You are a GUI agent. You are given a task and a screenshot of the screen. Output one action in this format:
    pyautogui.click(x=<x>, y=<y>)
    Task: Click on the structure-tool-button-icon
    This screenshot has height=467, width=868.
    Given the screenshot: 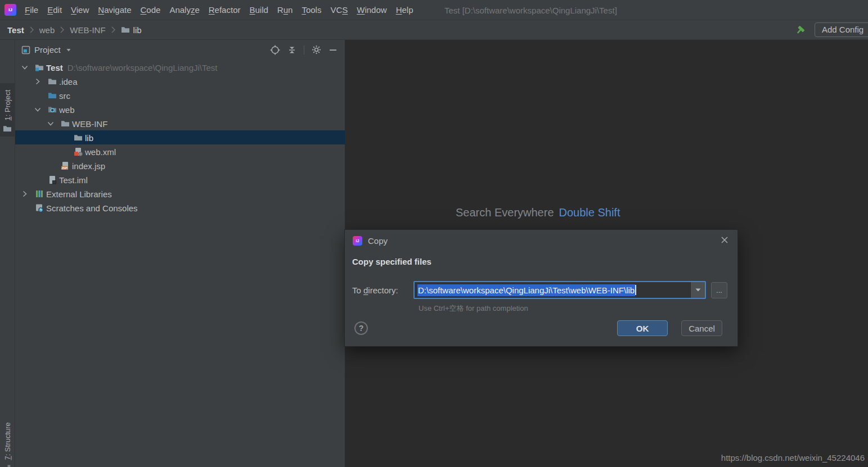 What is the action you would take?
    pyautogui.click(x=7, y=465)
    